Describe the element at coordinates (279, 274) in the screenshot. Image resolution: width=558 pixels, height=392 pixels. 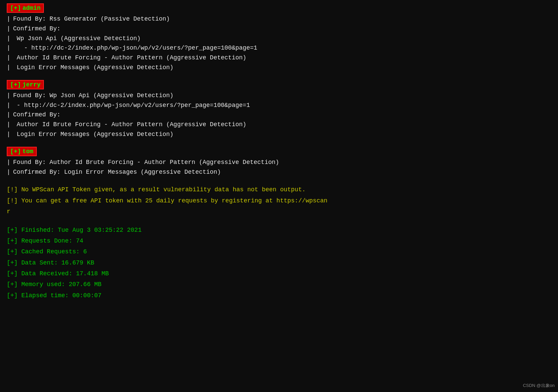
I see `stat-data-received: [+] Data Received: 17.418 MB` at that location.